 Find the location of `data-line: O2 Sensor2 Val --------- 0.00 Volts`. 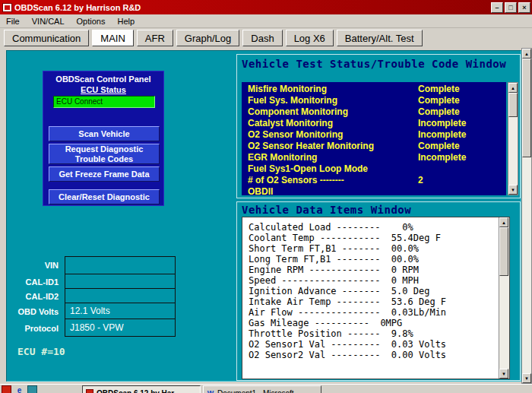

data-line: O2 Sensor2 Val --------- 0.00 Volts is located at coordinates (378, 355).